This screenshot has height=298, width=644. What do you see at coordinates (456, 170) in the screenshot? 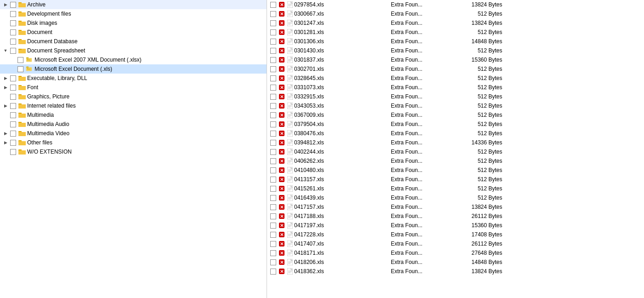
I see `file-row: ✕ 0410480.xlsExtra Foun...512 Bytes` at bounding box center [456, 170].